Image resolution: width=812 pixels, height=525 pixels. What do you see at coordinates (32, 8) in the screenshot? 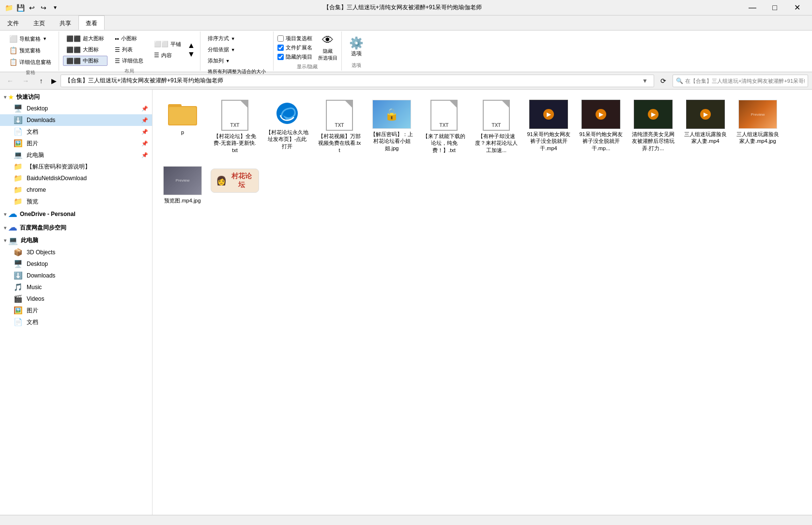
I see `title-bar-icons: 📁 💾 ↩ ↪ ▼` at bounding box center [32, 8].